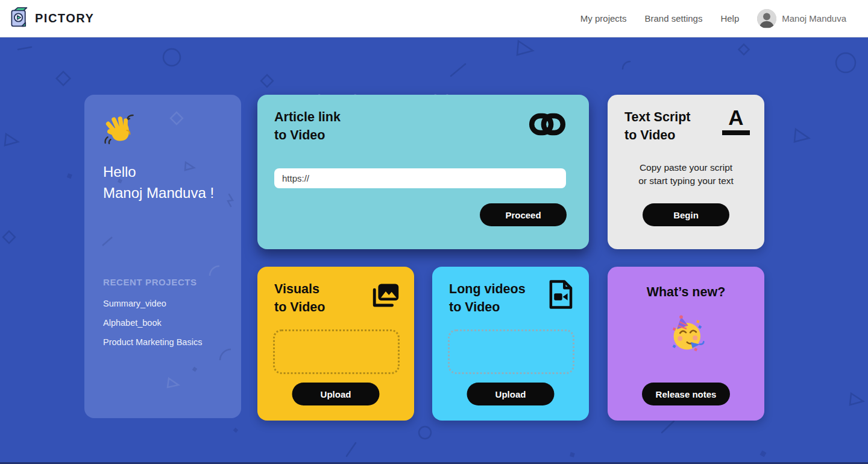 The image size is (868, 464). What do you see at coordinates (300, 289) in the screenshot?
I see `visuals-title-line1: Visuals` at bounding box center [300, 289].